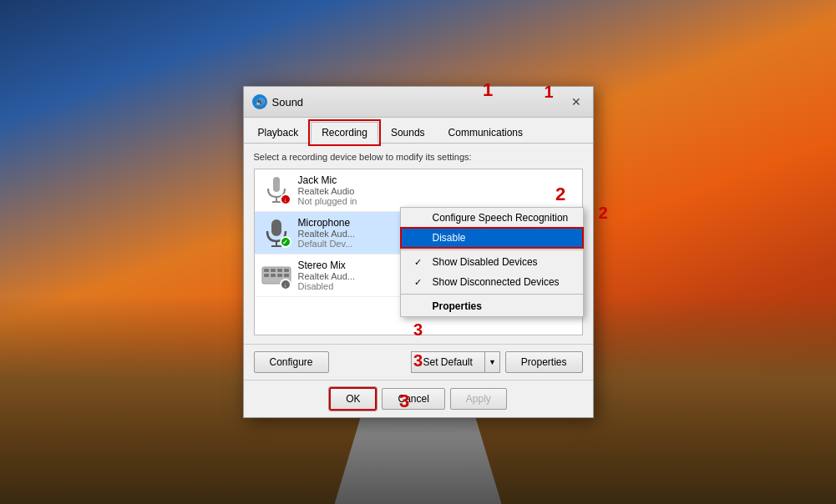 This screenshot has width=836, height=504. I want to click on tabs-bar: Playback Recording Sounds Communications, so click(418, 130).